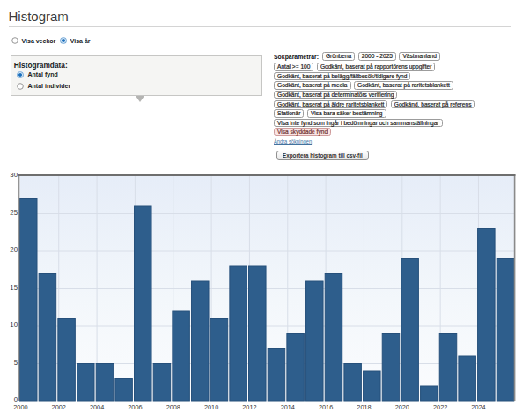 The width and height of the screenshot is (530, 420). What do you see at coordinates (211, 407) in the screenshot?
I see `svg-text: 2010` at bounding box center [211, 407].